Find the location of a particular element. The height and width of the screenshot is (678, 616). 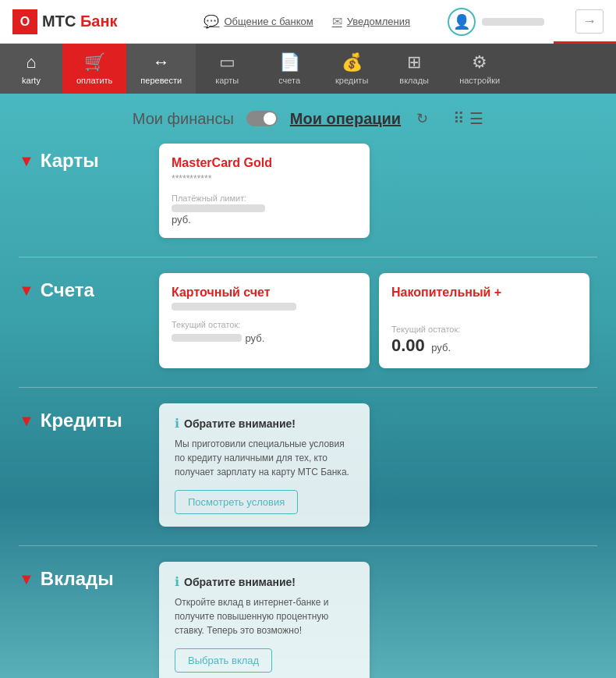

transfer-icon: ↔ is located at coordinates (161, 62).